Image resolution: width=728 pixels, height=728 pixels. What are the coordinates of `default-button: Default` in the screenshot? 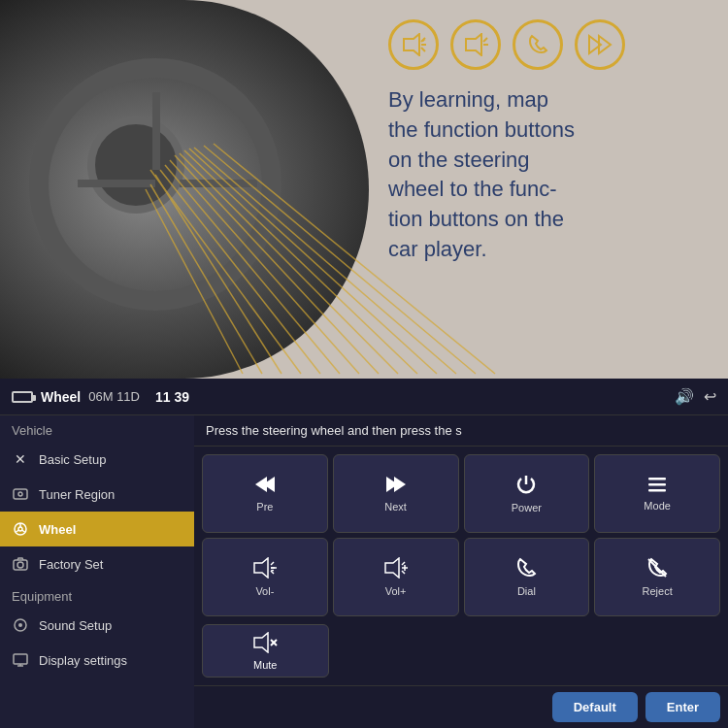 It's located at (595, 707).